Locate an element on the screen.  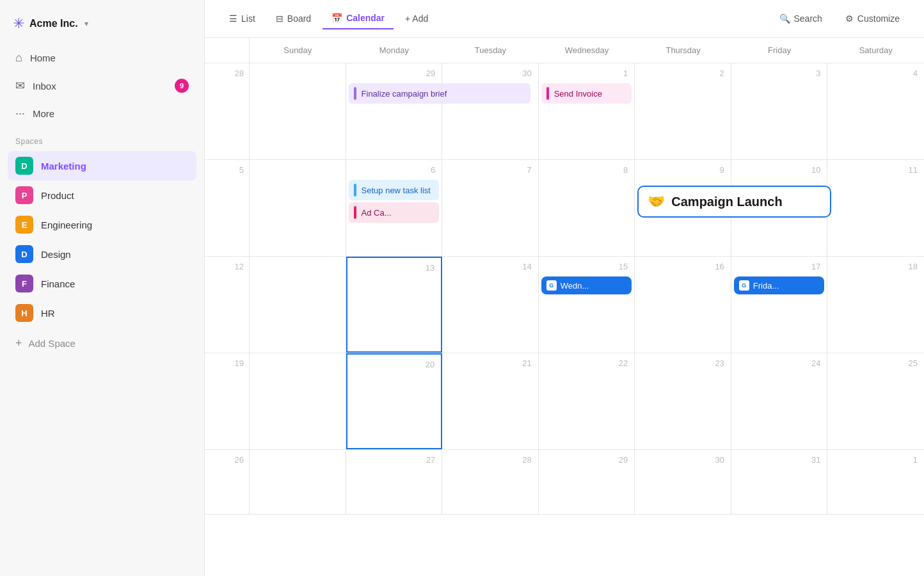
day-cell-thu-1: 2 is located at coordinates (683, 111).